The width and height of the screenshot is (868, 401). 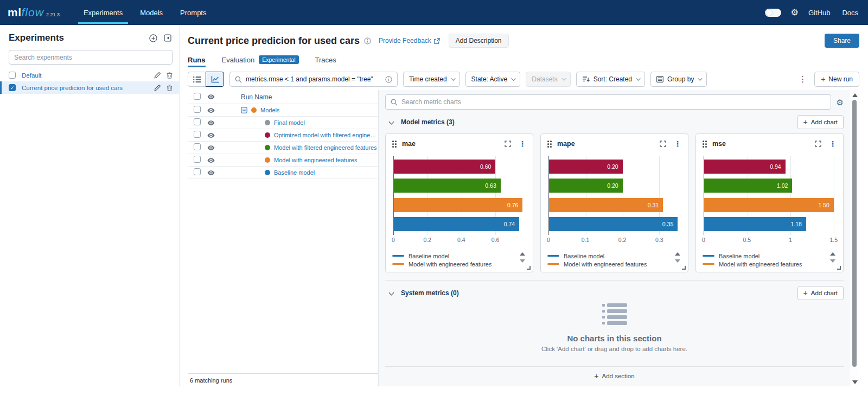 What do you see at coordinates (795, 12) in the screenshot?
I see `settings-gear-icon: ⚙` at bounding box center [795, 12].